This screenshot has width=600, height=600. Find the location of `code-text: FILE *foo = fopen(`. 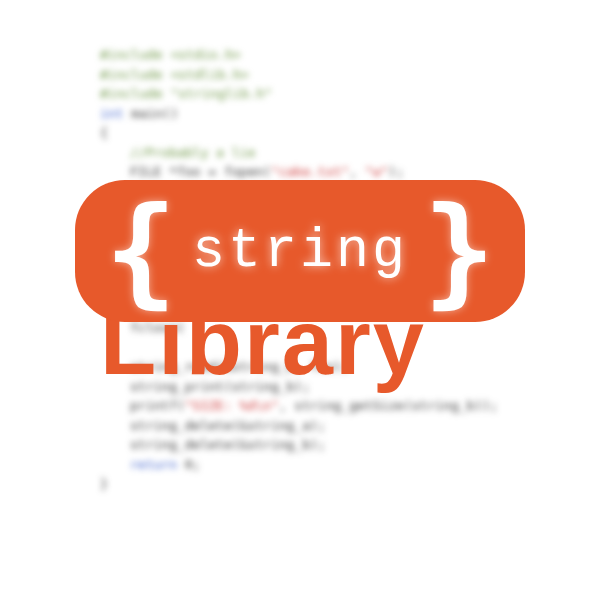

code-text: FILE *foo = fopen( is located at coordinates (200, 172).